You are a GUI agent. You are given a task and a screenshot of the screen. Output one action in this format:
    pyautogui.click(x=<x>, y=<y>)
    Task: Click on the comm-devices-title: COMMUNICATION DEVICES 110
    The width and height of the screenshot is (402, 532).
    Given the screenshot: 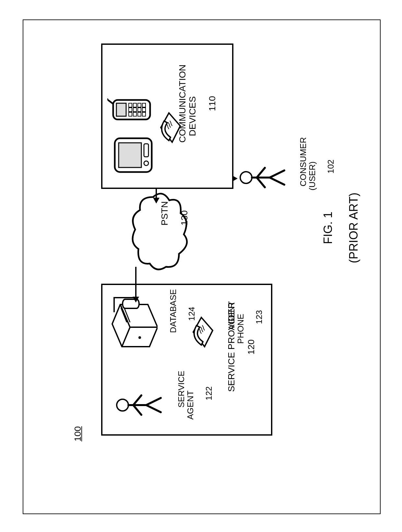 What is the action you would take?
    pyautogui.click(x=198, y=116)
    